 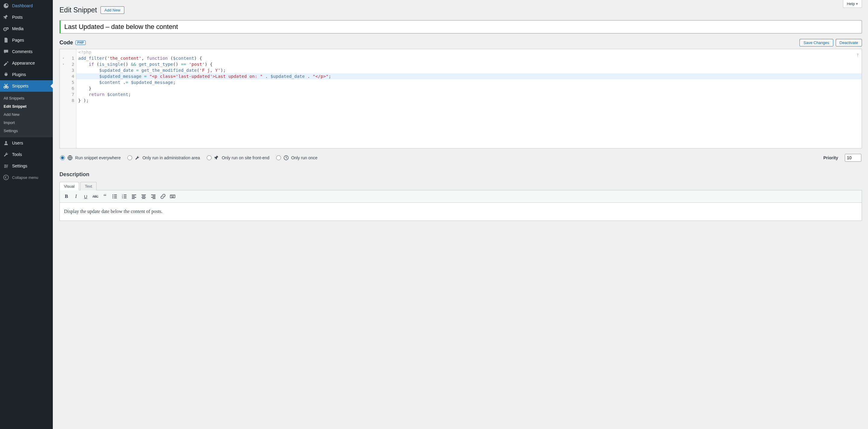 I want to click on align-right-button, so click(x=153, y=197).